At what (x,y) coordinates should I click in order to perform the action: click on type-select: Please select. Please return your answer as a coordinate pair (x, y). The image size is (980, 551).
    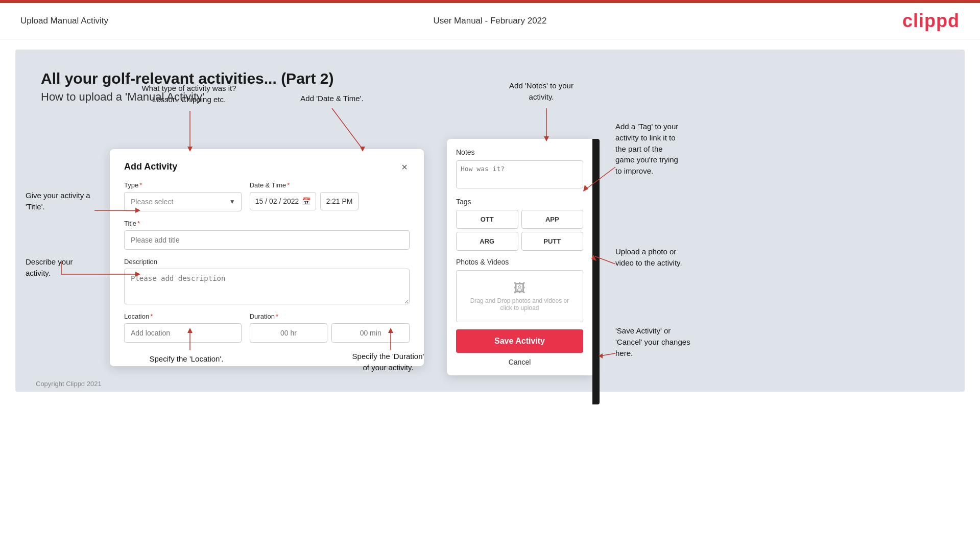
    Looking at the image, I should click on (183, 202).